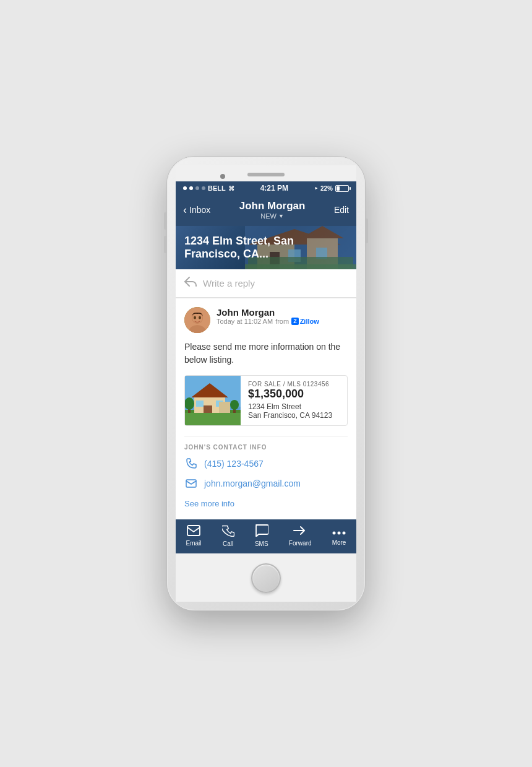 Image resolution: width=532 pixels, height=767 pixels. What do you see at coordinates (327, 188) in the screenshot?
I see `battery-percent: 22%` at bounding box center [327, 188].